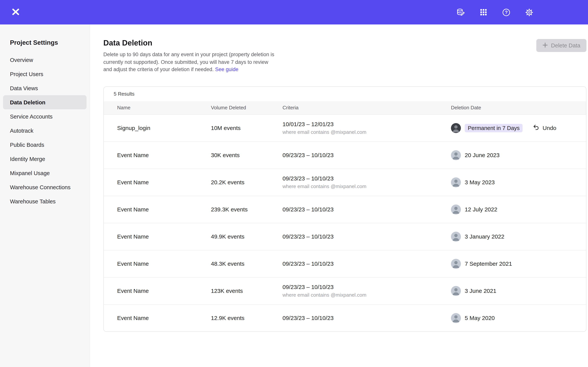  I want to click on sidebar-item-mixpanel-usage: Mixpanel Usage, so click(45, 173).